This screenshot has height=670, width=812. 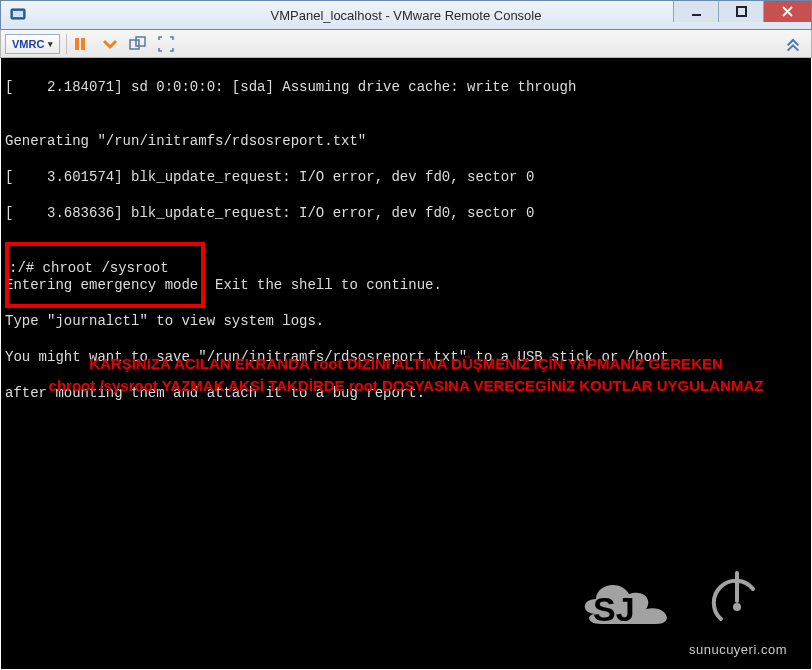 I want to click on pause-icon, so click(x=82, y=44).